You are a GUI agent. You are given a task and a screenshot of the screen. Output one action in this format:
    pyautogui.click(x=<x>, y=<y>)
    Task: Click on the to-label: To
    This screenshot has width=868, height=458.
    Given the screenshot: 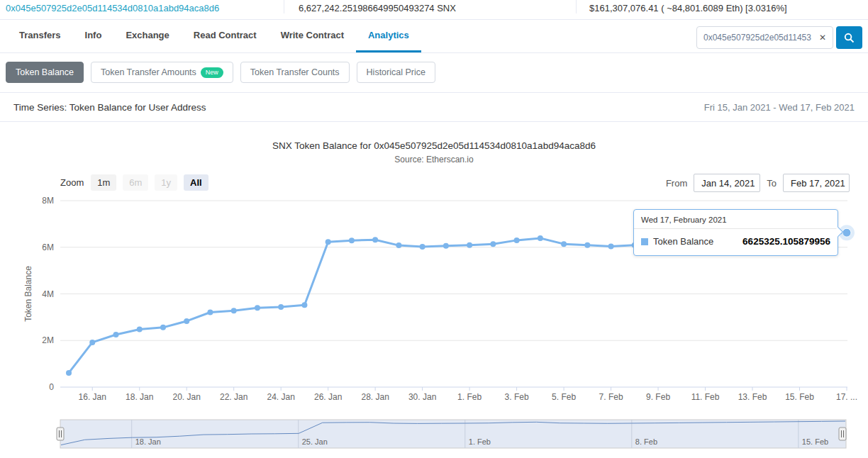 What is the action you would take?
    pyautogui.click(x=772, y=183)
    